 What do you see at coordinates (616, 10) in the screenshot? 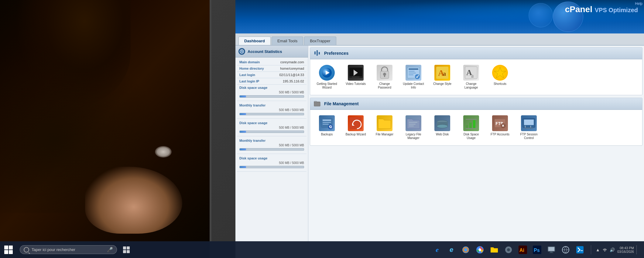
I see `cpanel-brand-suffix: VPS Optimized` at bounding box center [616, 10].